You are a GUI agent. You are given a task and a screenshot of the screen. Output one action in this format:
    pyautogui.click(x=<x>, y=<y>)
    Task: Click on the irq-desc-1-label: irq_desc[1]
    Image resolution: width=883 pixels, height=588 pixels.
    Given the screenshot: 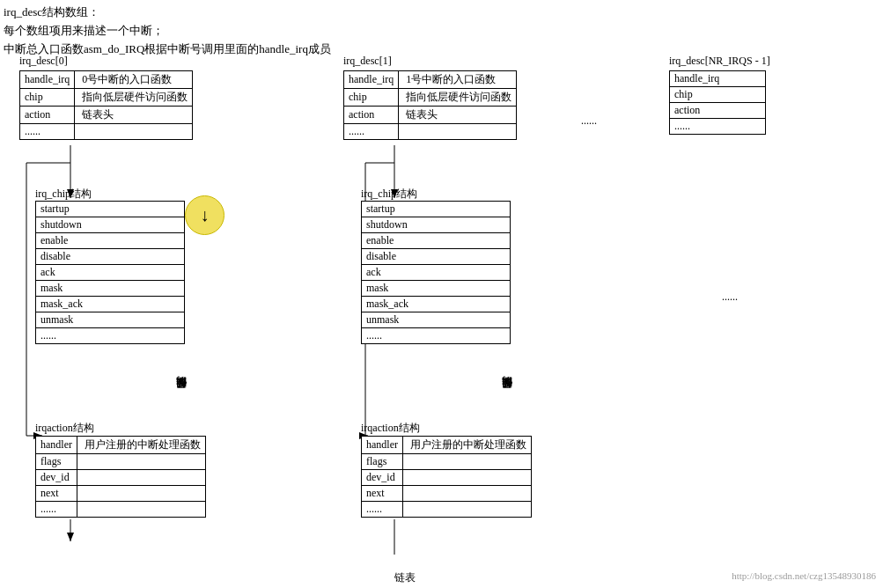 What is the action you would take?
    pyautogui.click(x=368, y=62)
    